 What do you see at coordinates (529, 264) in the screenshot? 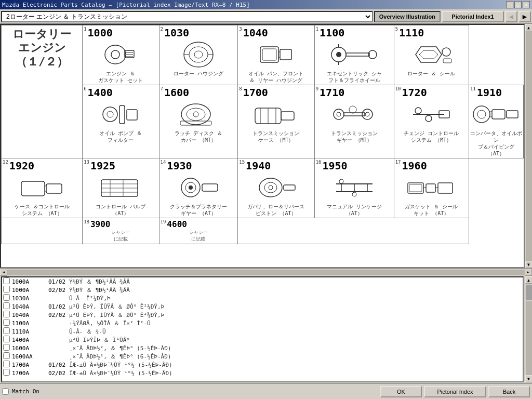
I see `vscroll-down-btn: ▼` at bounding box center [529, 264].